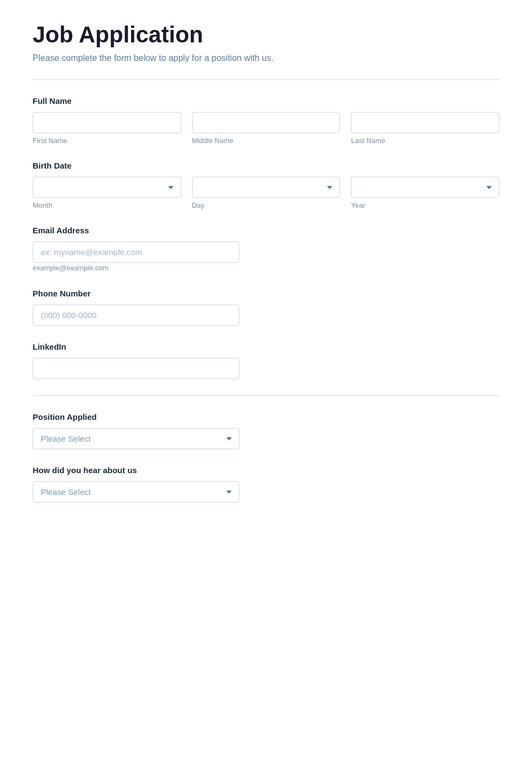  What do you see at coordinates (266, 128) in the screenshot?
I see `full-name-fields: First Name Middle Name Last Name` at bounding box center [266, 128].